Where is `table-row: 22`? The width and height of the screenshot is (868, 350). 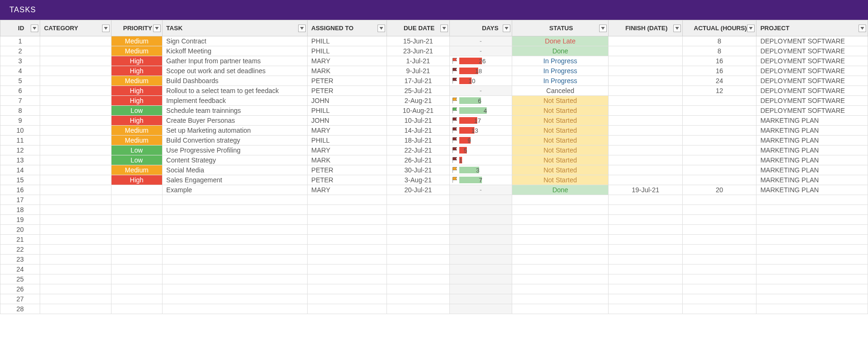 table-row: 22 is located at coordinates (434, 249).